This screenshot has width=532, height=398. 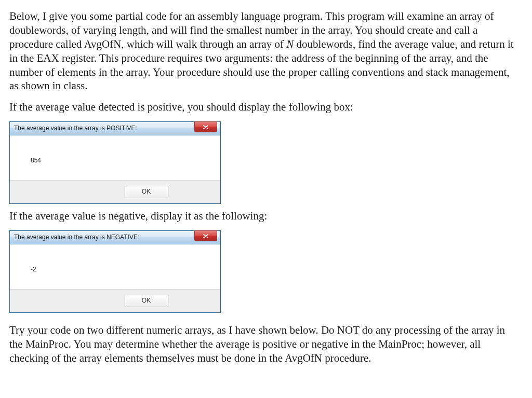 What do you see at coordinates (115, 129) in the screenshot?
I see `dialog-titlebar: The average value in the array is POSITI…` at bounding box center [115, 129].